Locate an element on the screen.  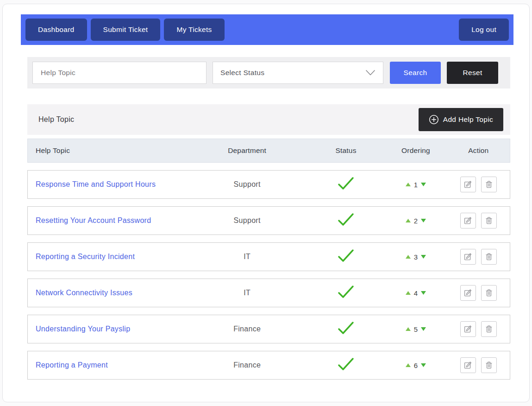
table-row: Reporting a Payment Finance 6 is located at coordinates (269, 365).